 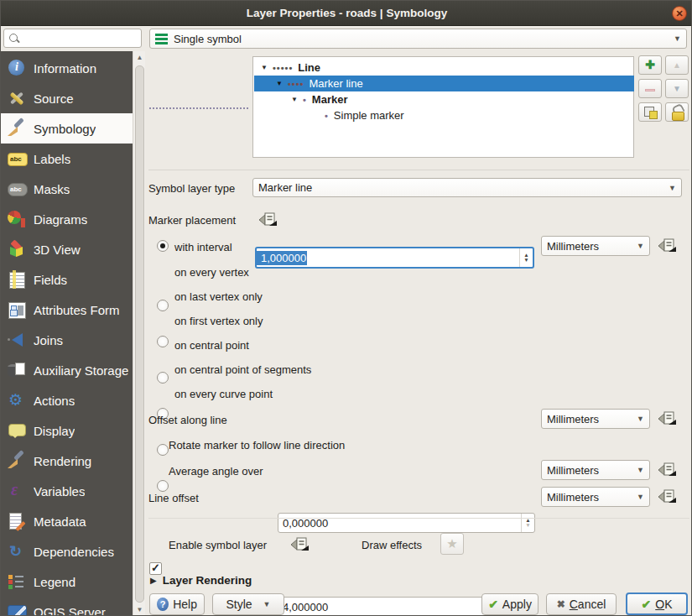 What do you see at coordinates (451, 544) in the screenshot?
I see `star-icon: ★` at bounding box center [451, 544].